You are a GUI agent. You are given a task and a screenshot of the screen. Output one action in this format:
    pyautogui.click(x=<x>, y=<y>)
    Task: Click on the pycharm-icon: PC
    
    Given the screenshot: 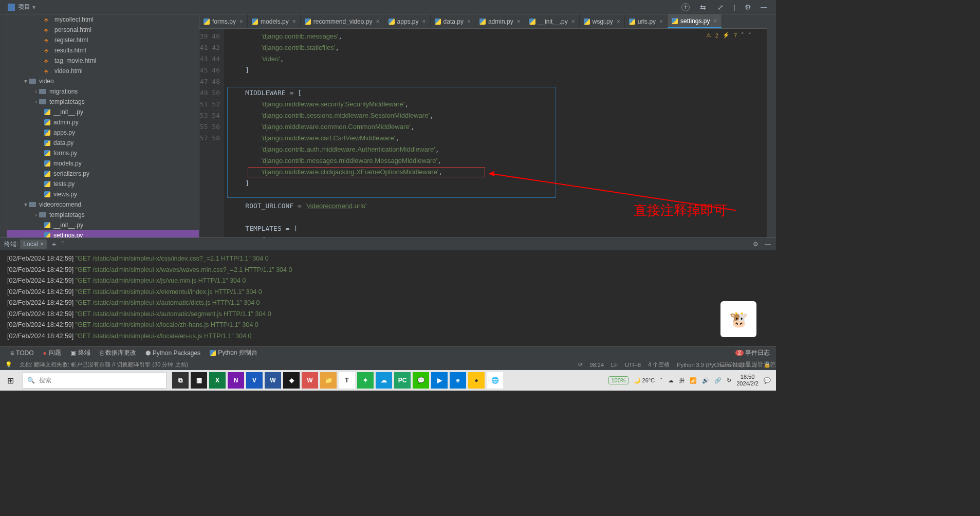 What is the action you would take?
    pyautogui.click(x=402, y=380)
    